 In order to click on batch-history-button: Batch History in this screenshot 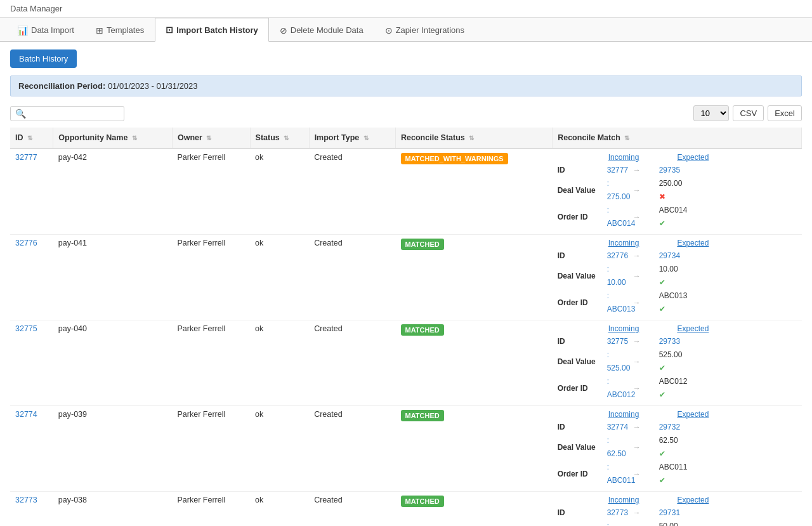, I will do `click(43, 58)`.